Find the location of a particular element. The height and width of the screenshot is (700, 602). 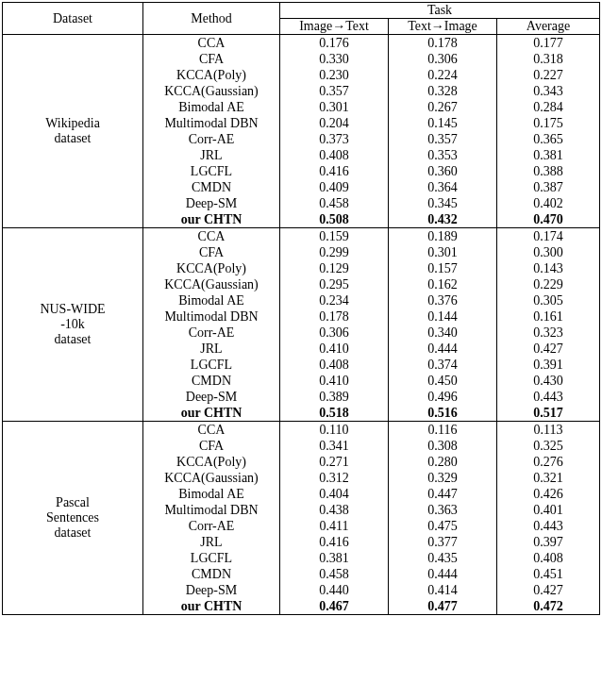

dataset-label: NUS-WIDE is located at coordinates (72, 309).